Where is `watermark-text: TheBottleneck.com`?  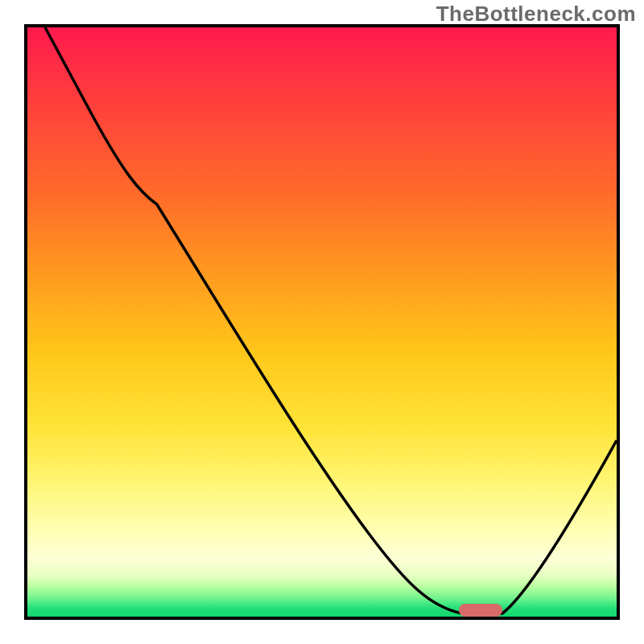 watermark-text: TheBottleneck.com is located at coordinates (536, 14).